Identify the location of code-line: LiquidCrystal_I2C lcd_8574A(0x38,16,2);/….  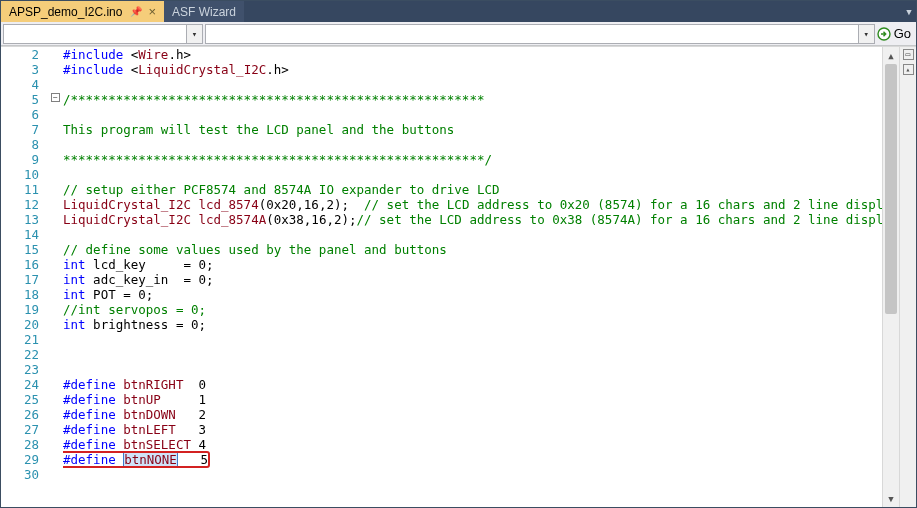
(472, 220).